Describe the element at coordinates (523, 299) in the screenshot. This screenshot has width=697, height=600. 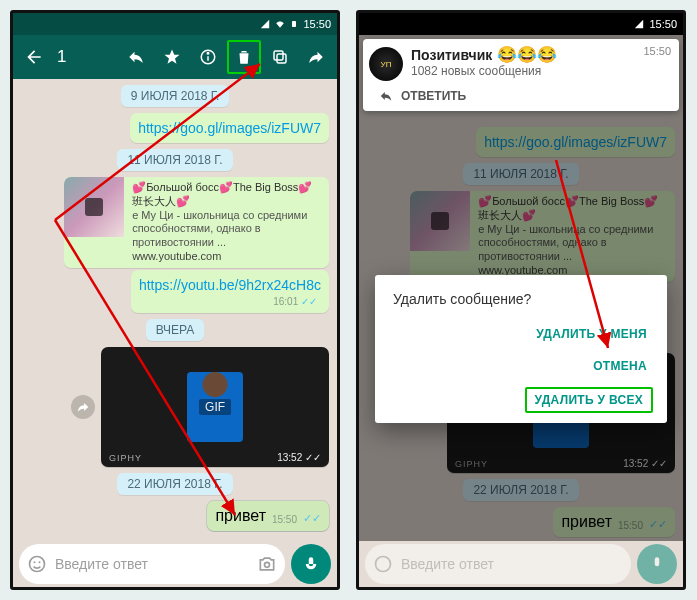
I see `dialog-title: Удалить сообщение?` at that location.